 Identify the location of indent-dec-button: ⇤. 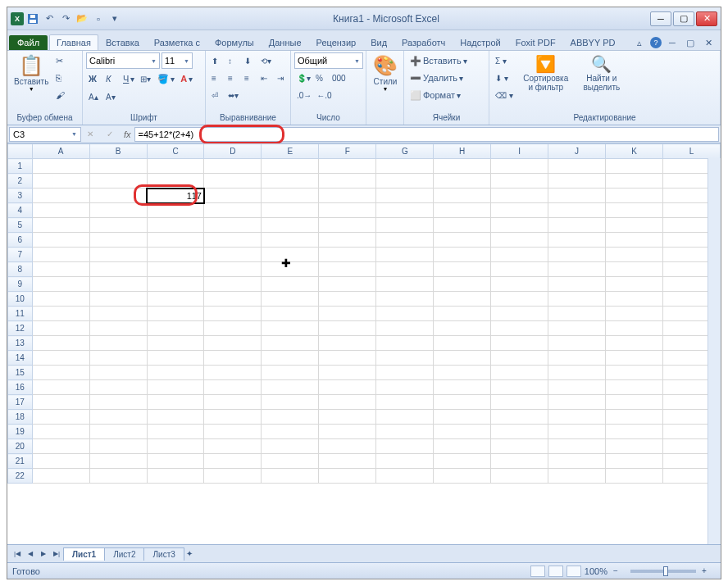
(266, 78).